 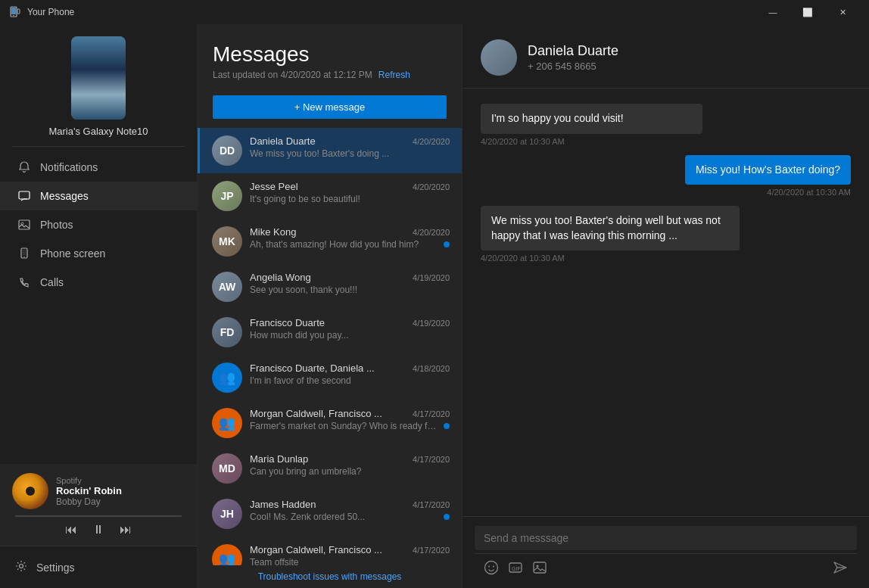 I want to click on song-artist: Bobby Day, so click(x=120, y=502).